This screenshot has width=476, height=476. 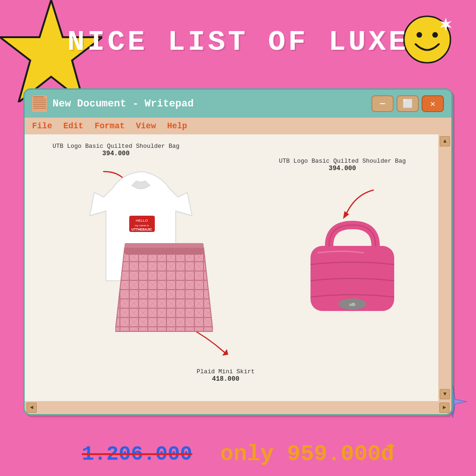 What do you see at coordinates (444, 408) in the screenshot?
I see `scroll-right-arrow: ►` at bounding box center [444, 408].